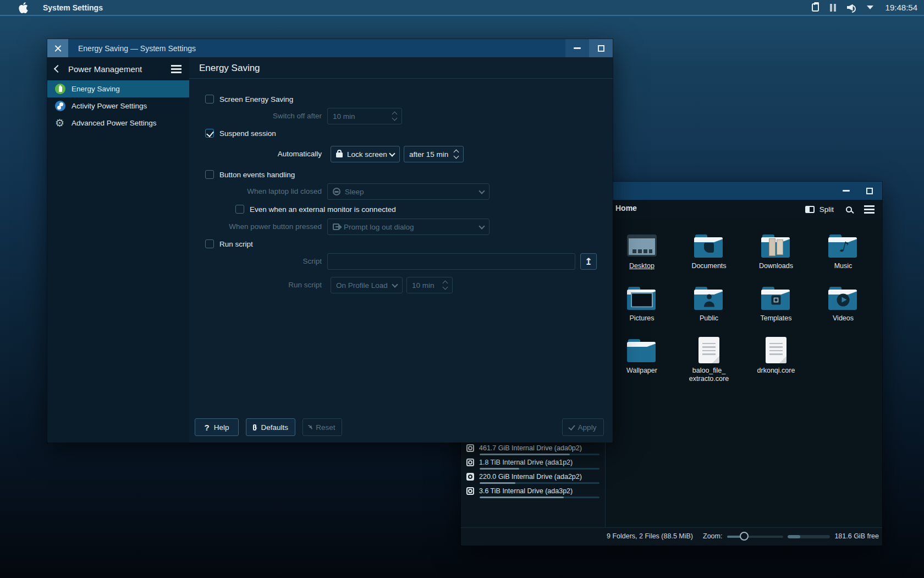 The image size is (924, 578). What do you see at coordinates (827, 209) in the screenshot?
I see `split-label: Split` at bounding box center [827, 209].